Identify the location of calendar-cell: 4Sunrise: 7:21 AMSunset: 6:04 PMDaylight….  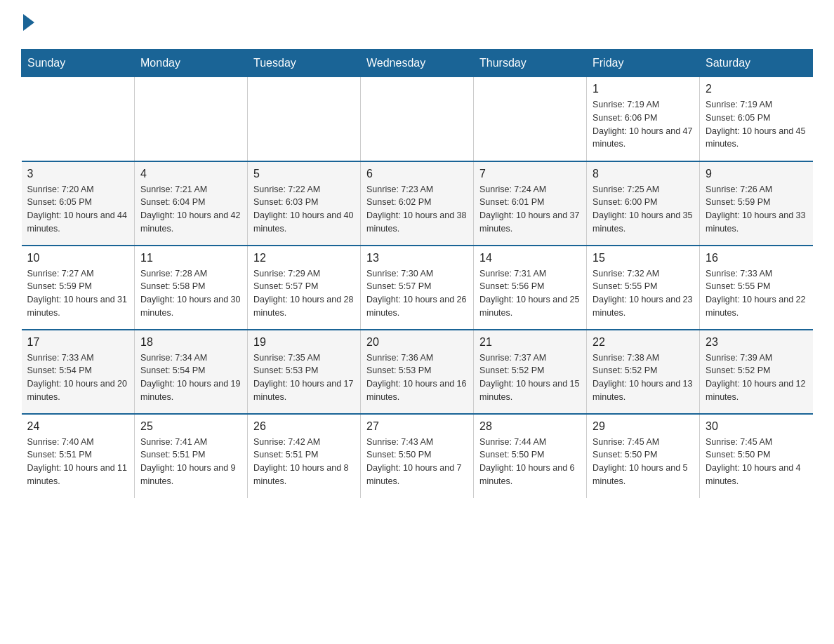
(191, 203).